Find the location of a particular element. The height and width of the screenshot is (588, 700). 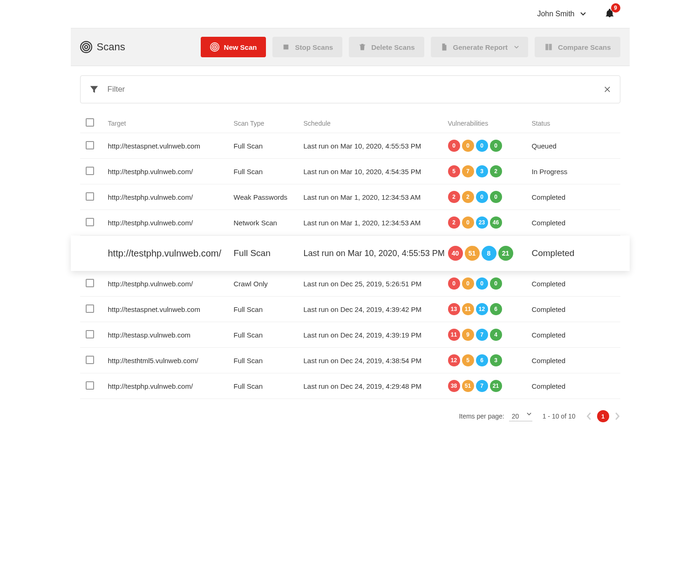

cell-schedule: Last run on Dec 24, 2019, 4:38:54 PM is located at coordinates (376, 360).